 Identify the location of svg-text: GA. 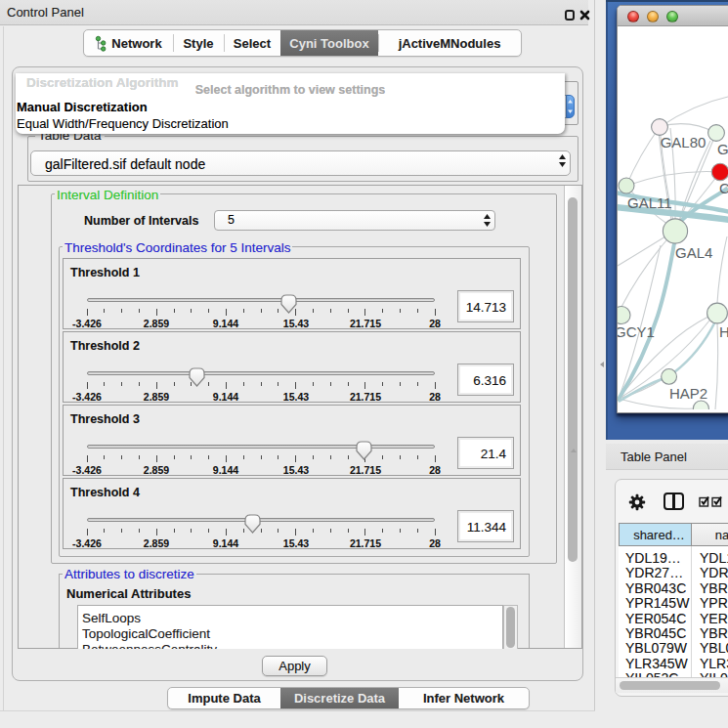
(723, 149).